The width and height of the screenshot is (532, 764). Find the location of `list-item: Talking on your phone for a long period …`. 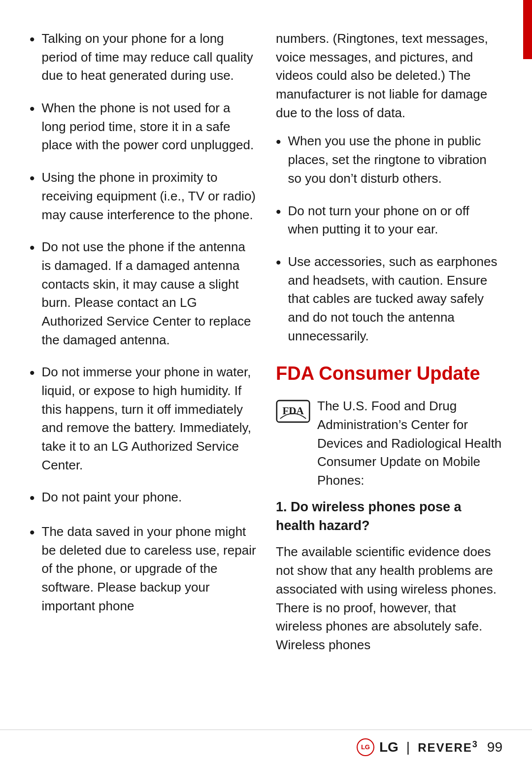

list-item: Talking on your phone for a long period … is located at coordinates (143, 57).